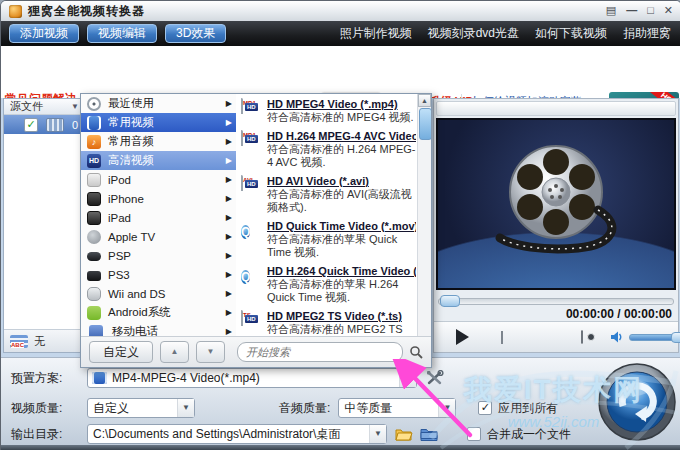 This screenshot has height=450, width=680. Describe the element at coordinates (122, 34) in the screenshot. I see `video-edit-button: 视频编辑` at that location.